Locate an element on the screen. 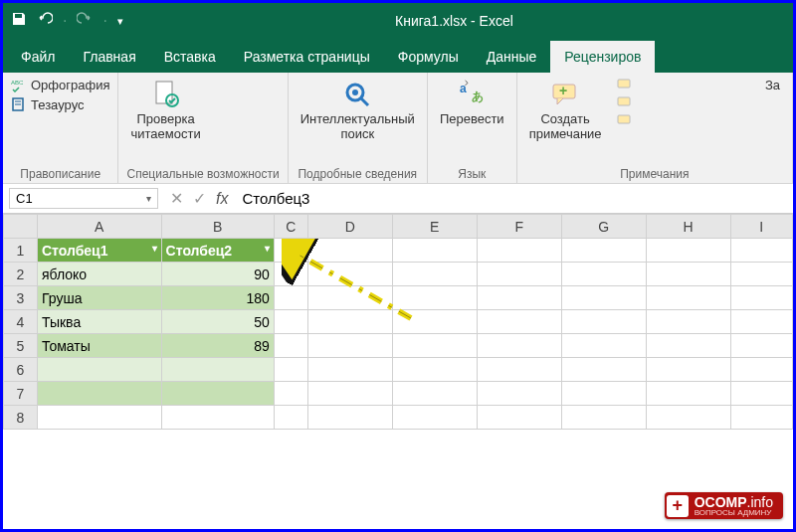  cell-I8 is located at coordinates (761, 418).